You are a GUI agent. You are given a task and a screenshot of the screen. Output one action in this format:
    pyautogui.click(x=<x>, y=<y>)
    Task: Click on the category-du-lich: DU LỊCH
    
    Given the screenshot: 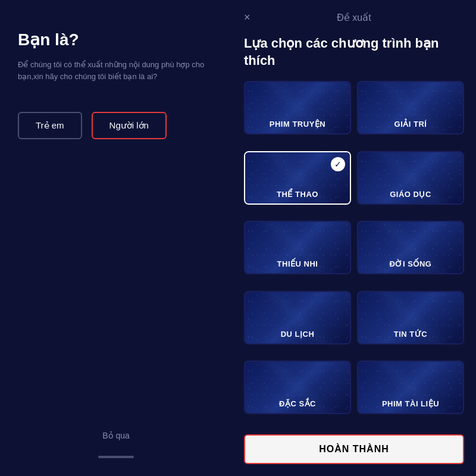 What is the action you would take?
    pyautogui.click(x=298, y=318)
    